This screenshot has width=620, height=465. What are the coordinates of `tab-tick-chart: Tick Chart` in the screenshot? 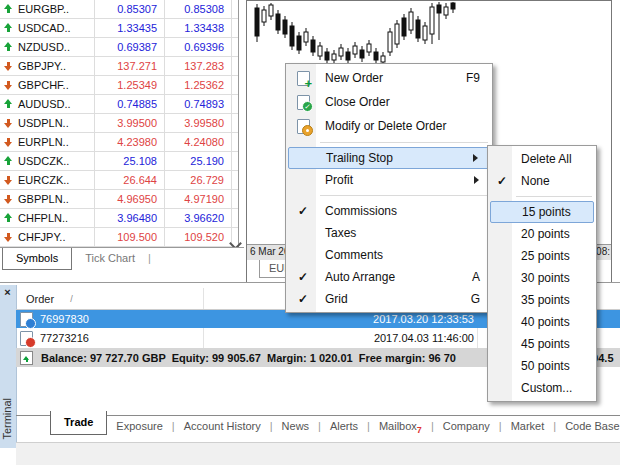 It's located at (110, 256).